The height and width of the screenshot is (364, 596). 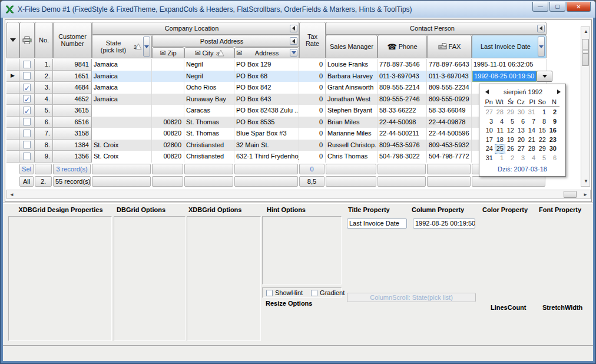 I want to click on calendar-day: 27, so click(x=489, y=112).